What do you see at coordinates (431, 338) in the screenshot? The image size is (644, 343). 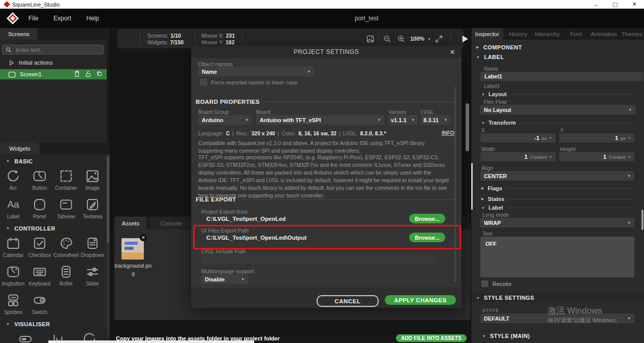 I see `add-file-into-assets-button: ADD FILE INTO ASSETS` at bounding box center [431, 338].